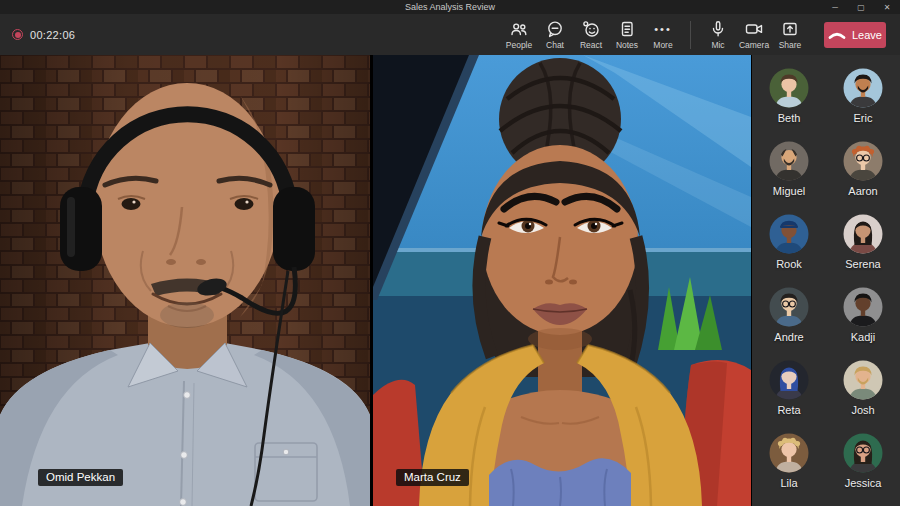  What do you see at coordinates (887, 7) in the screenshot?
I see `close-icon: ✕` at bounding box center [887, 7].